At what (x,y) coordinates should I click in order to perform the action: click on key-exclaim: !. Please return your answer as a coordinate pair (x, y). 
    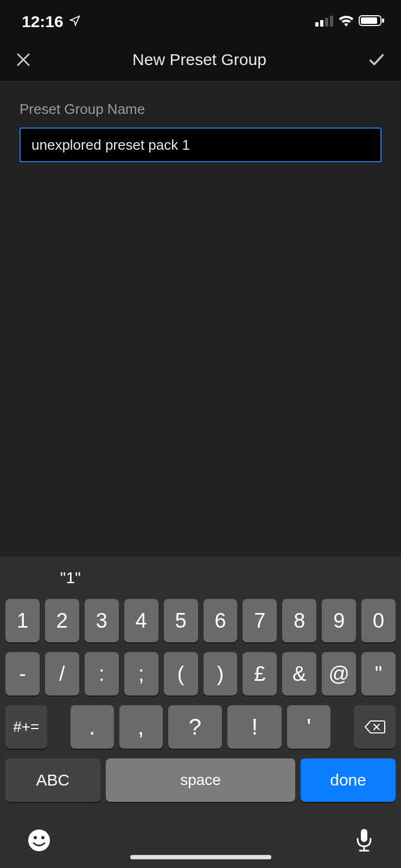
    Looking at the image, I should click on (254, 727).